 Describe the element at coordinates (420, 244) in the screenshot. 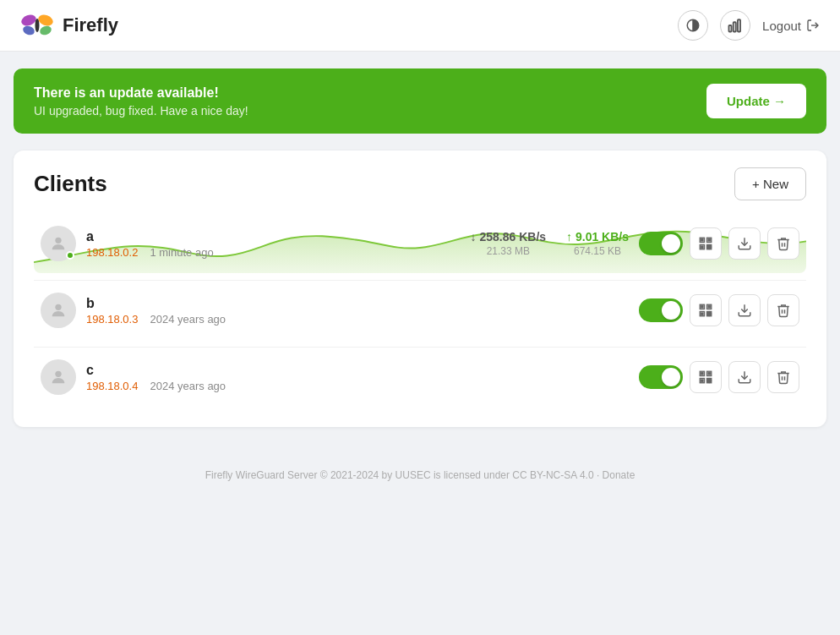

I see `client-row: a 198.18.0.2 1 minute ago ↓ 258.86 KB/s …` at that location.